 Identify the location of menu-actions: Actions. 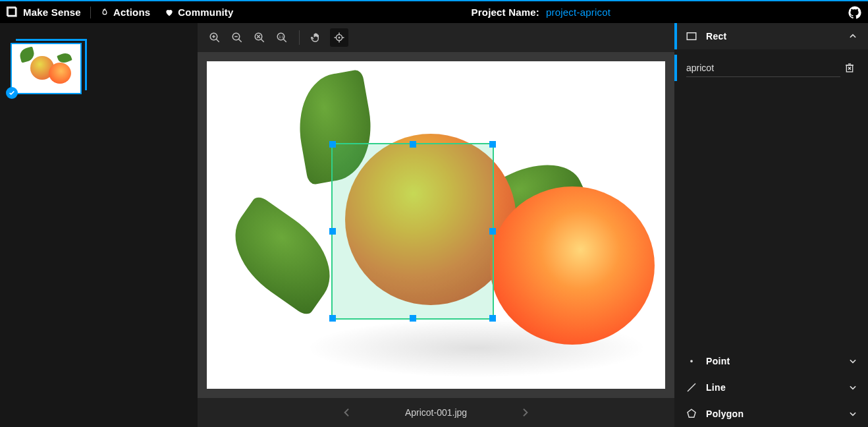
(125, 12).